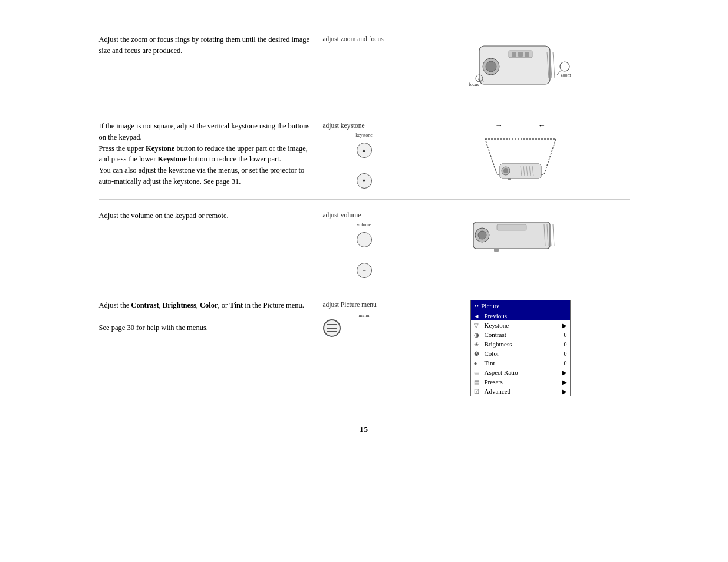  Describe the element at coordinates (521, 306) in the screenshot. I see `menu-header: •• Picture` at that location.